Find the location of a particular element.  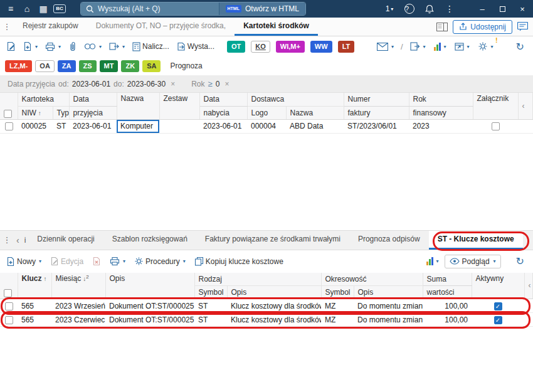

column-typ: Typ is located at coordinates (61, 113).